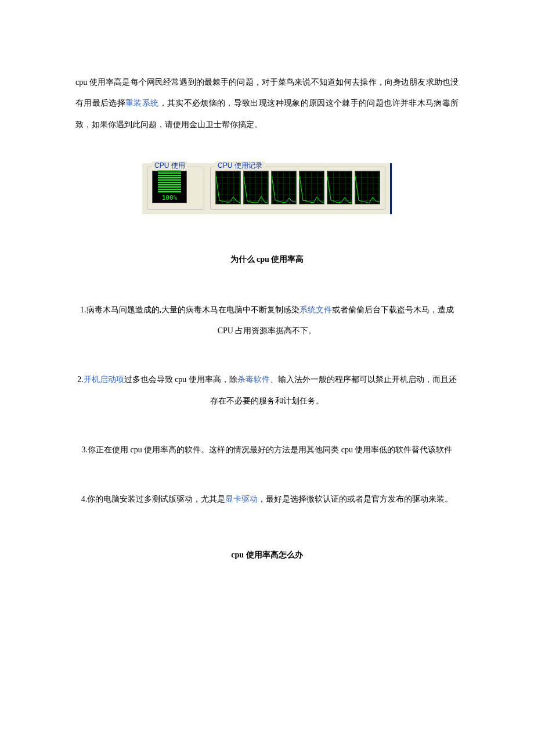 The image size is (534, 756). Describe the element at coordinates (267, 189) in the screenshot. I see `taskmanager-panel: CPU 使用 100% CPU 使用记录` at that location.